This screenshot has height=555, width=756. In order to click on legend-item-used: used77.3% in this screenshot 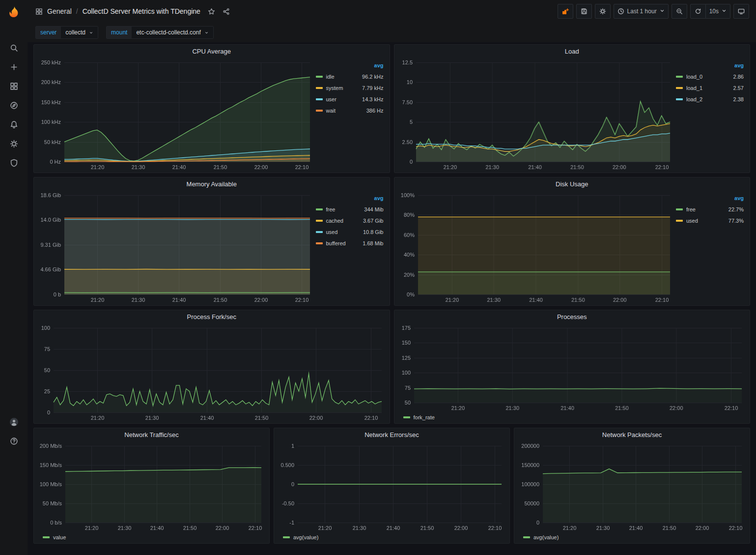, I will do `click(710, 220)`.